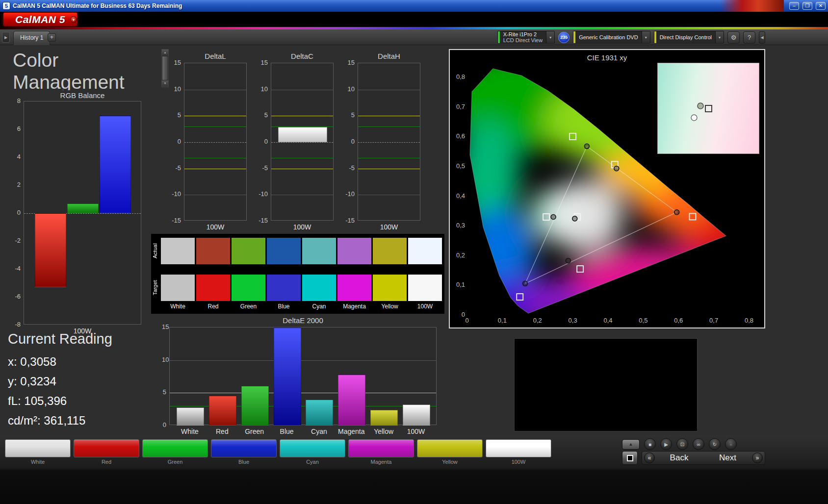 Image resolution: width=828 pixels, height=504 pixels. I want to click on meter-count-badge: 235, so click(564, 37).